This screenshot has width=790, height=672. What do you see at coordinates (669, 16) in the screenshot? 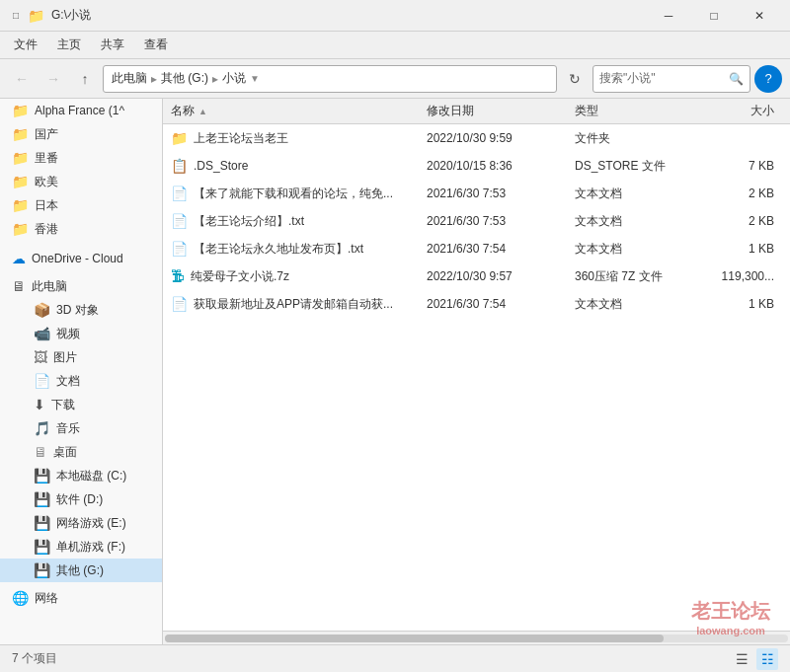
I see `minimize-button: ─` at bounding box center [669, 16].